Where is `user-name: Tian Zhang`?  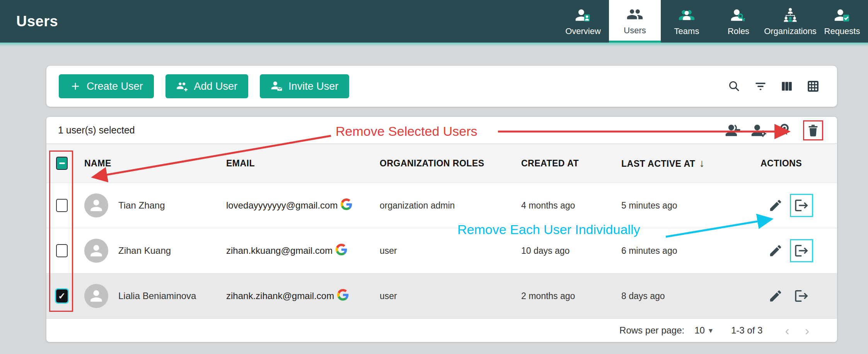
user-name: Tian Zhang is located at coordinates (142, 205).